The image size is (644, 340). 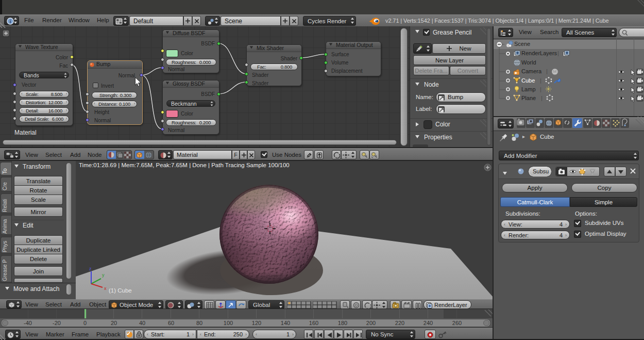 I want to click on svg-text: 240, so click(x=428, y=323).